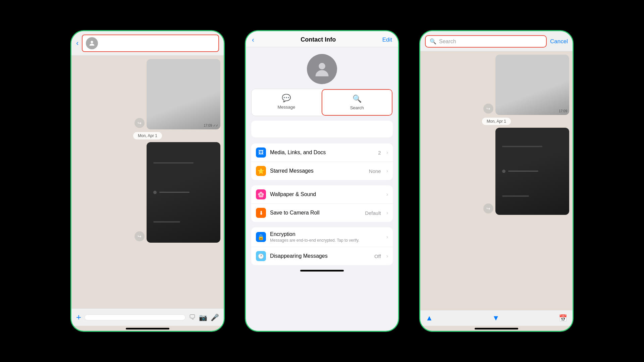  What do you see at coordinates (203, 317) in the screenshot?
I see `camera-icon: 📷` at bounding box center [203, 317].